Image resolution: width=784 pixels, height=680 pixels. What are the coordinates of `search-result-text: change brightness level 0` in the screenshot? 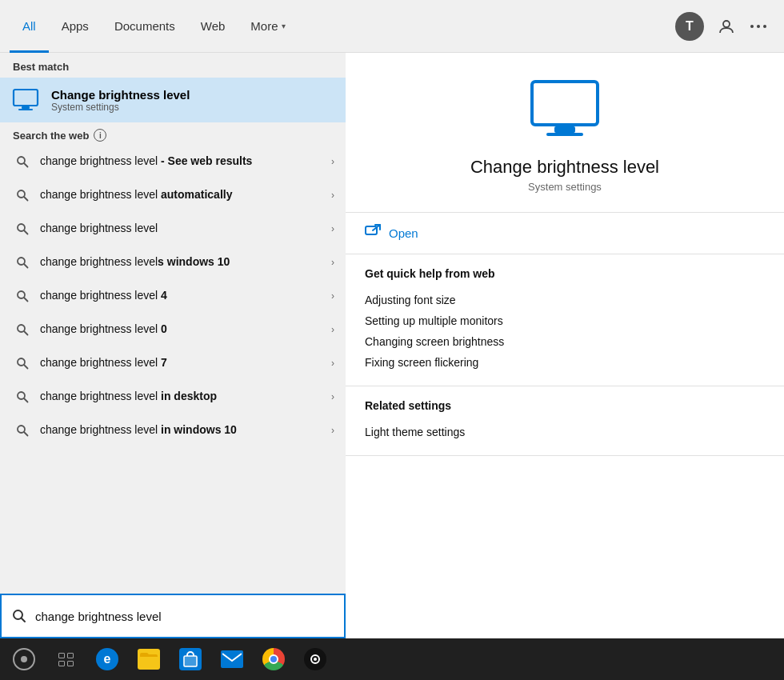 It's located at (182, 330).